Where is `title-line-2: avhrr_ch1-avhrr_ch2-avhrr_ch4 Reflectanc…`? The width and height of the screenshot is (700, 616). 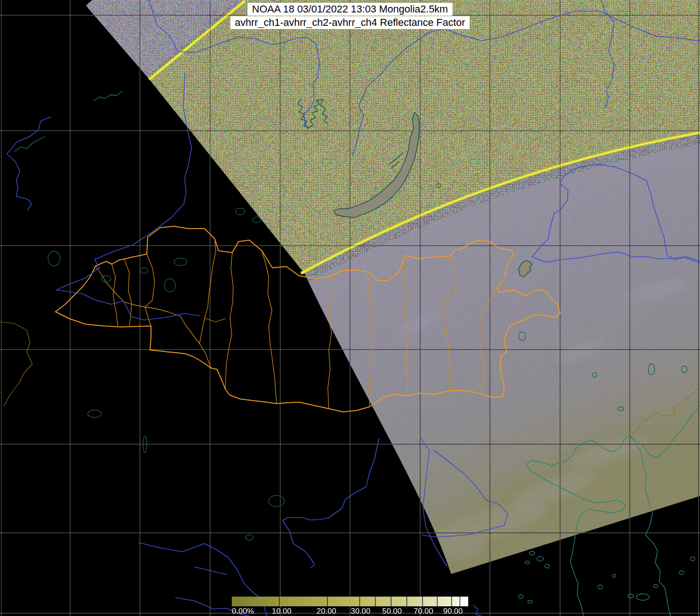
title-line-2: avhrr_ch1-avhrr_ch2-avhrr_ch4 Reflectanc… is located at coordinates (350, 23).